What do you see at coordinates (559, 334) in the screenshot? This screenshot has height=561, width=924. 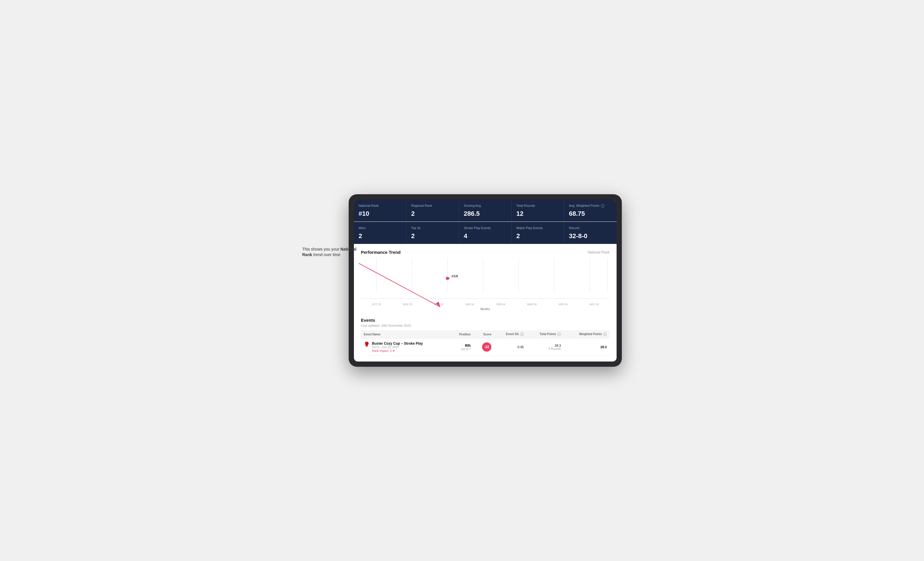 I see `total-points-info-icon: i` at bounding box center [559, 334].